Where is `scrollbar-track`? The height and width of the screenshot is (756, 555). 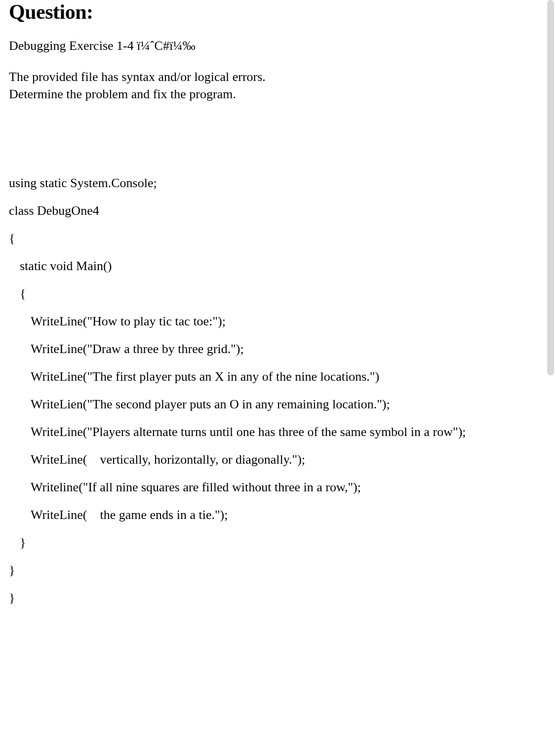
scrollbar-track is located at coordinates (551, 315).